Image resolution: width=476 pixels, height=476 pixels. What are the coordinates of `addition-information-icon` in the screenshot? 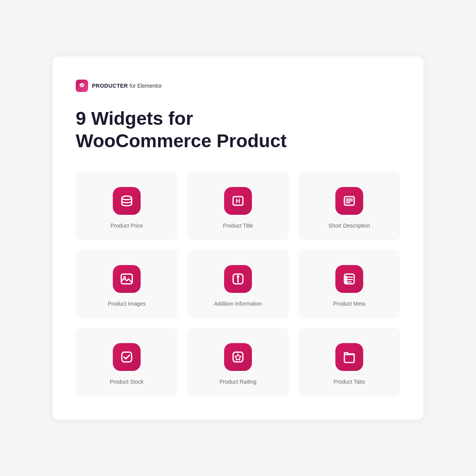 It's located at (238, 279).